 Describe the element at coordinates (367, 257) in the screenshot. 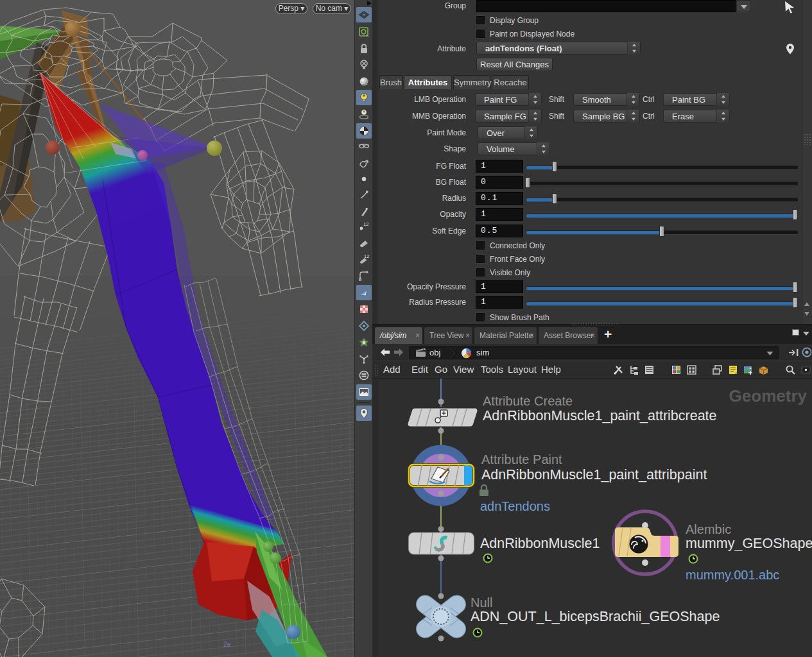

I see `svg-text: 12` at that location.